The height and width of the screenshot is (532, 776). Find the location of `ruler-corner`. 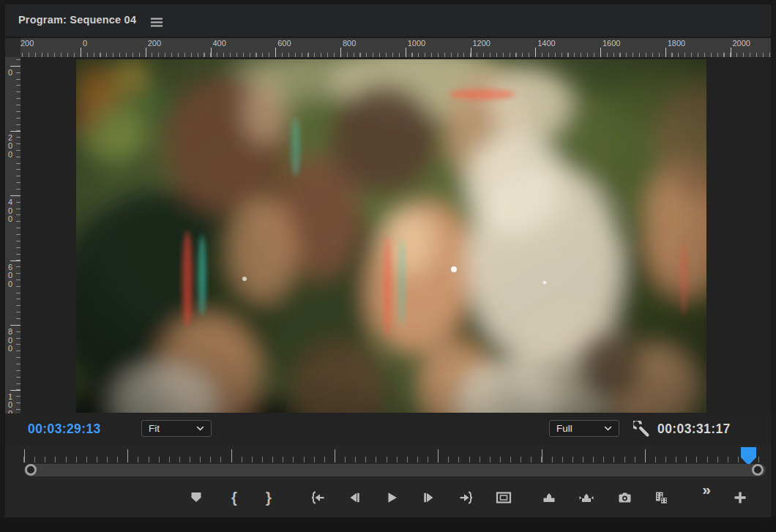

ruler-corner is located at coordinates (13, 48).